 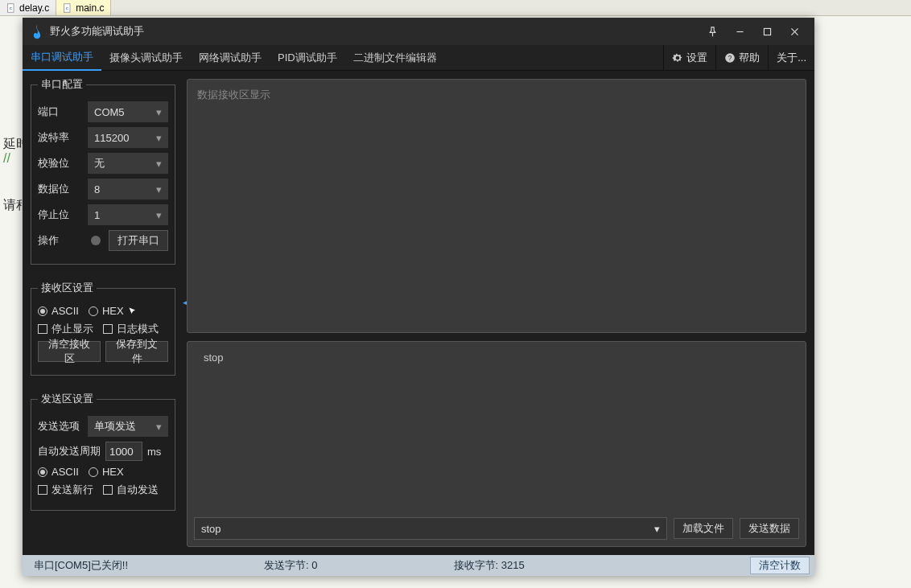 What do you see at coordinates (97, 31) in the screenshot?
I see `app-title: 野火多功能调试助手` at bounding box center [97, 31].